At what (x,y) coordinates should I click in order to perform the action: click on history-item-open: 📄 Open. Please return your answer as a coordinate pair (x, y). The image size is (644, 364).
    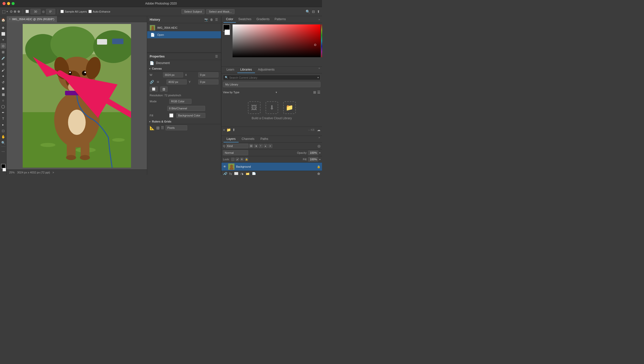
    Looking at the image, I should click on (184, 35).